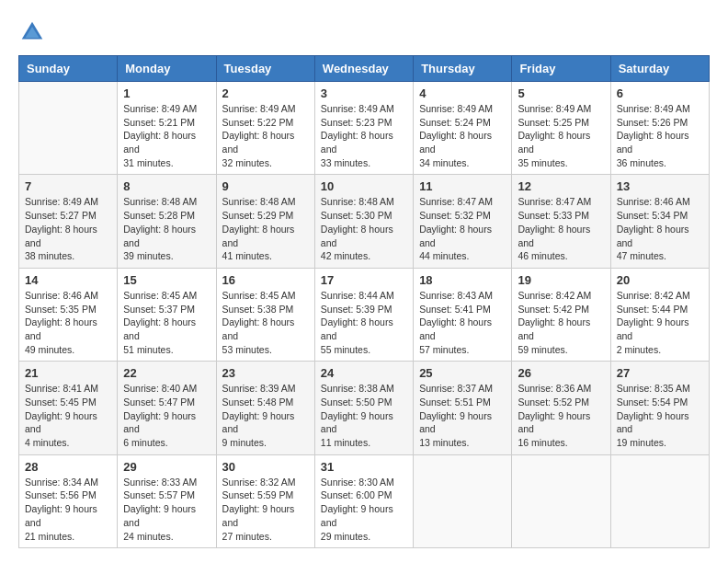 The width and height of the screenshot is (728, 563). What do you see at coordinates (266, 467) in the screenshot?
I see `day-number: 30` at bounding box center [266, 467].